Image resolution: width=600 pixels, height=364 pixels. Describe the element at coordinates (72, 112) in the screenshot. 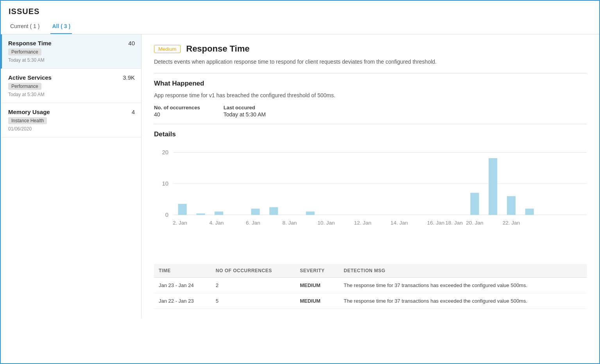

I see `issue-header-memory-usage: Memory Usage 4` at that location.